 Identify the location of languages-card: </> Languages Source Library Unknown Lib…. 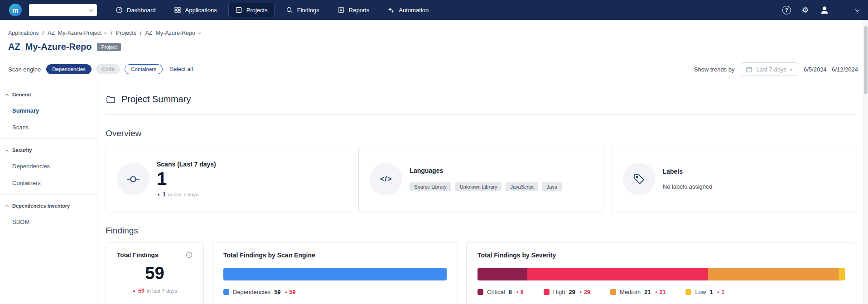
(481, 179).